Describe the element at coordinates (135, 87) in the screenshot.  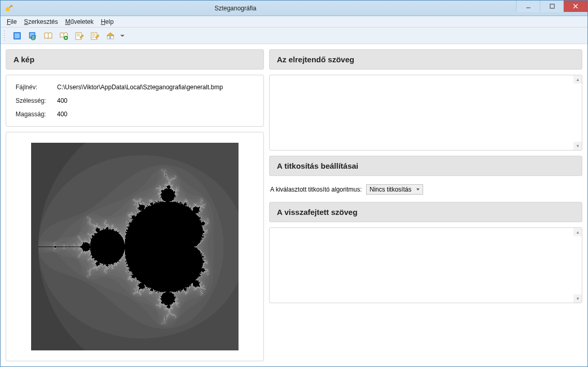
I see `meta-row-filename: Fájlnév: C:\Users\Viktor\AppData\Local\S…` at that location.